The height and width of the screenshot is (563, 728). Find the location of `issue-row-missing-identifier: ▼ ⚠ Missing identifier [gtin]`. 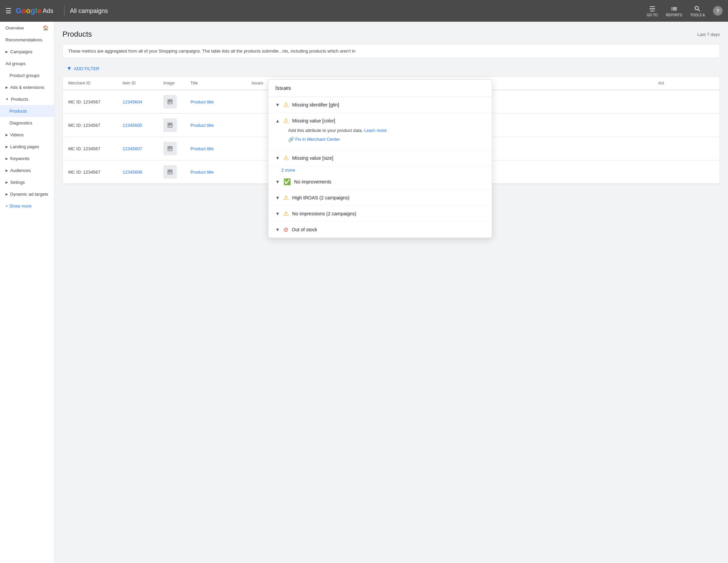

issue-row-missing-identifier: ▼ ⚠ Missing identifier [gtin] is located at coordinates (380, 105).